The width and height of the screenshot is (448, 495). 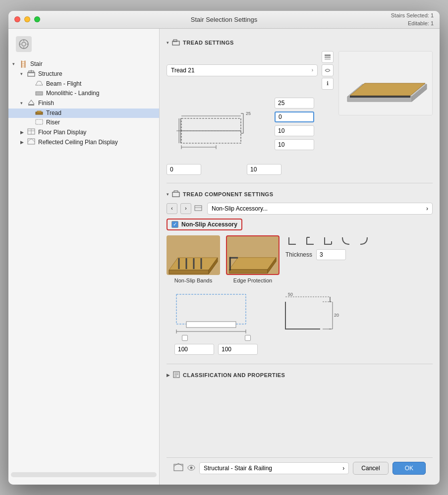 What do you see at coordinates (176, 376) in the screenshot?
I see `classification-icon` at bounding box center [176, 376].